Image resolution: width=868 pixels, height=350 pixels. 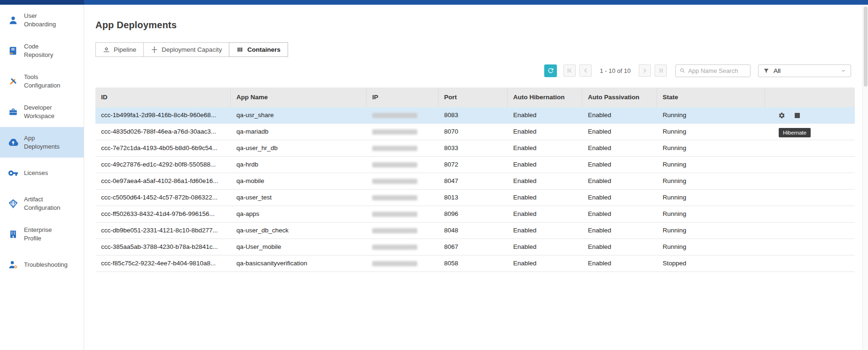 I want to click on chevron-down-icon, so click(x=843, y=71).